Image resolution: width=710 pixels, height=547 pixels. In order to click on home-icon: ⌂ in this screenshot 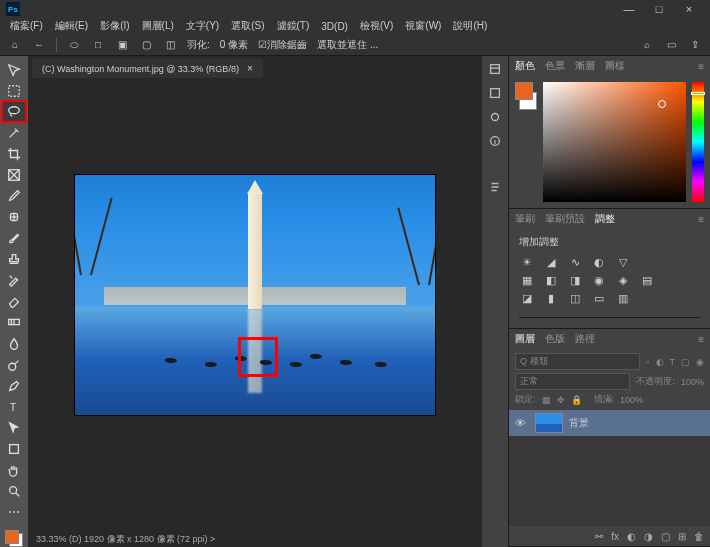, I will do `click(15, 45)`.